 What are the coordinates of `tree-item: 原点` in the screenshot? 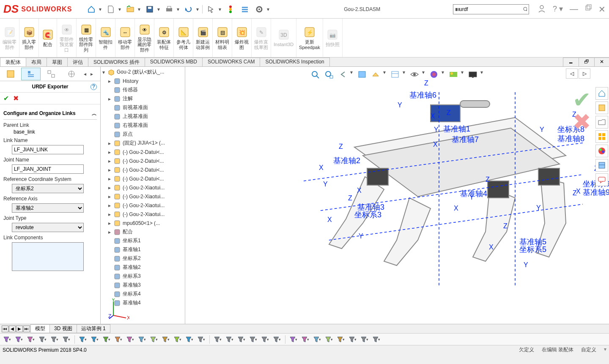 It's located at (143, 134).